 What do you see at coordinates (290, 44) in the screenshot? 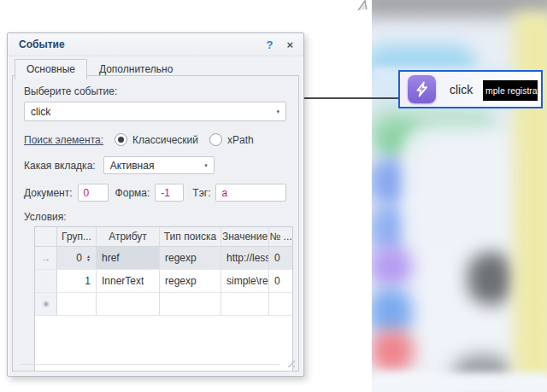
I see `close-button: ×` at bounding box center [290, 44].